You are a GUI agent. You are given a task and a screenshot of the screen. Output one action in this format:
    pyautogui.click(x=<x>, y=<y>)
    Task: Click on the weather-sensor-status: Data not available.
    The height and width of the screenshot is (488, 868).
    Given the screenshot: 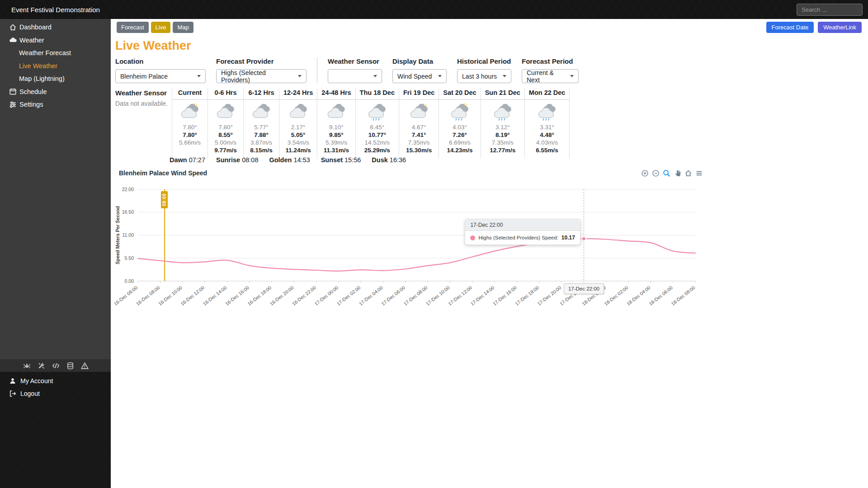 What is the action you would take?
    pyautogui.click(x=144, y=103)
    